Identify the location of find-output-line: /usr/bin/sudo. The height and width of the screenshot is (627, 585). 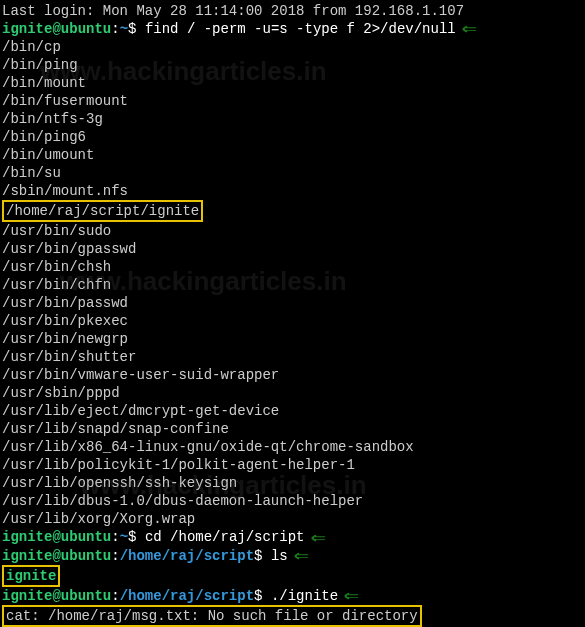
(292, 231).